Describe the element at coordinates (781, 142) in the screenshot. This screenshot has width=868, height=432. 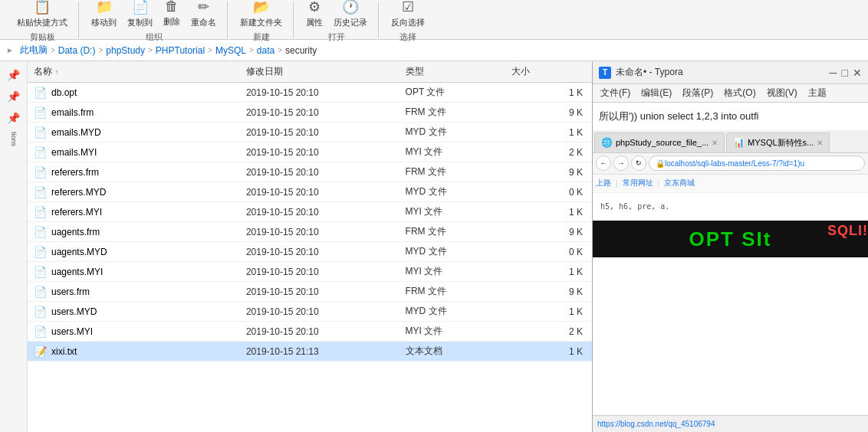
I see `mysql-tab-label: MYSQL新特性s...` at that location.